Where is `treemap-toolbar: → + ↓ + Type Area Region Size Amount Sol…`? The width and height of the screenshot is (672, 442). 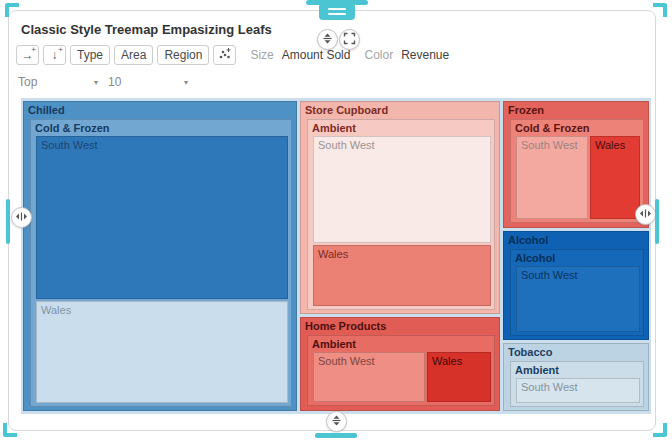
treemap-toolbar: → + ↓ + Type Area Region Size Amount Sol… is located at coordinates (232, 55).